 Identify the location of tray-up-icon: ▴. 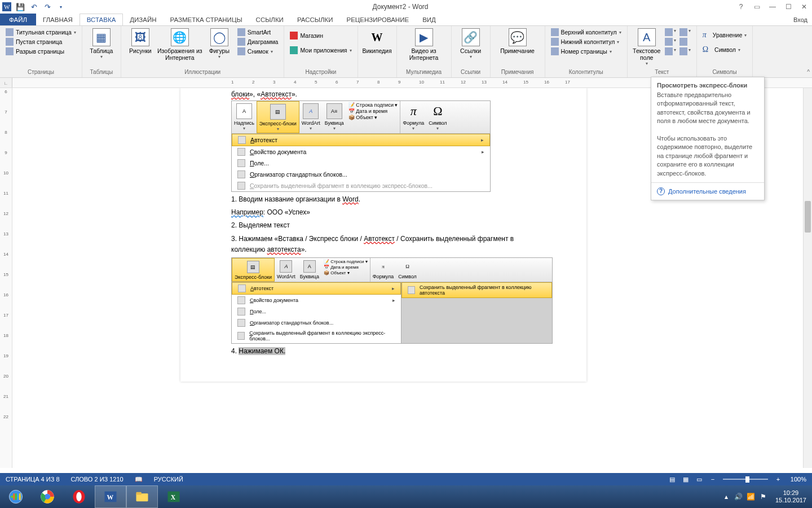
(726, 497).